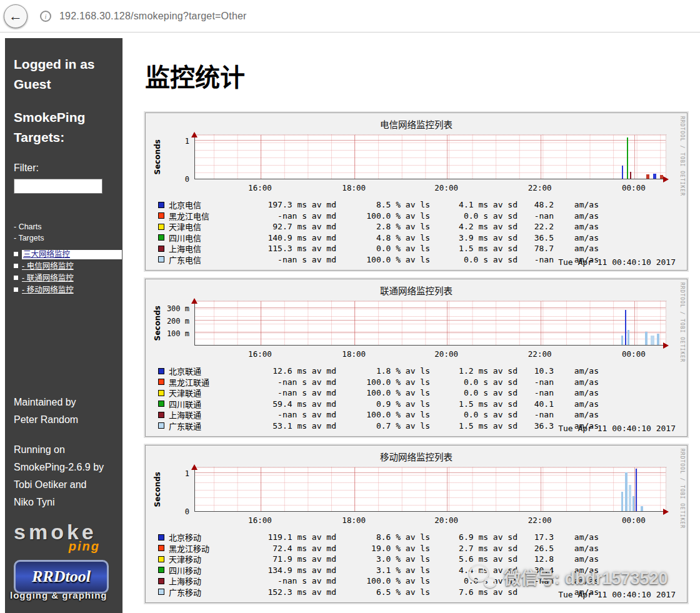 This screenshot has height=613, width=700. I want to click on tree-item-label: - 联通网络监控, so click(48, 278).